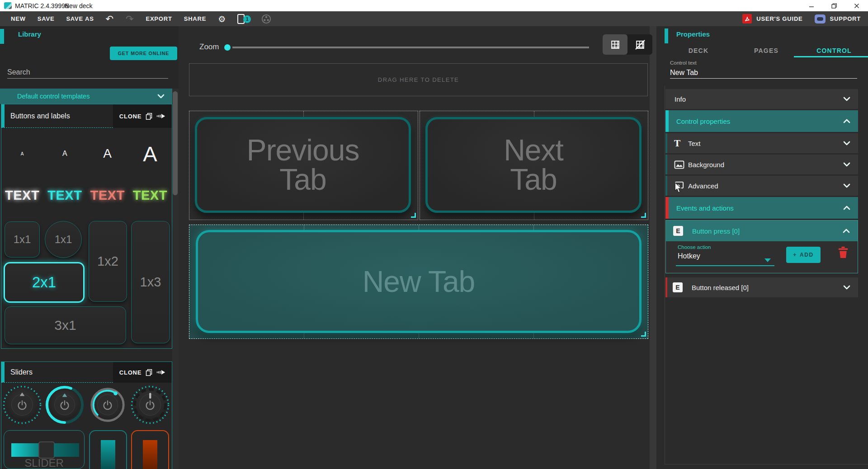  I want to click on export-button: EXPORT, so click(159, 19).